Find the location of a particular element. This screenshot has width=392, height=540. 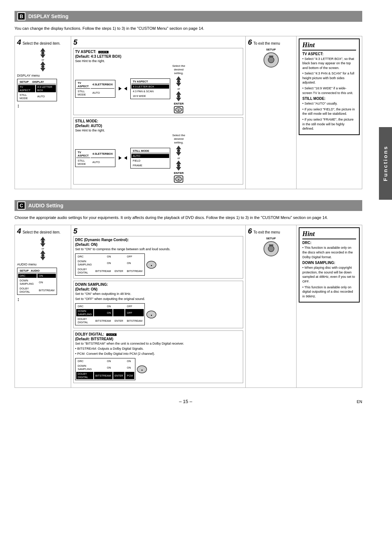

step-b-6-number: 6 is located at coordinates (250, 42).